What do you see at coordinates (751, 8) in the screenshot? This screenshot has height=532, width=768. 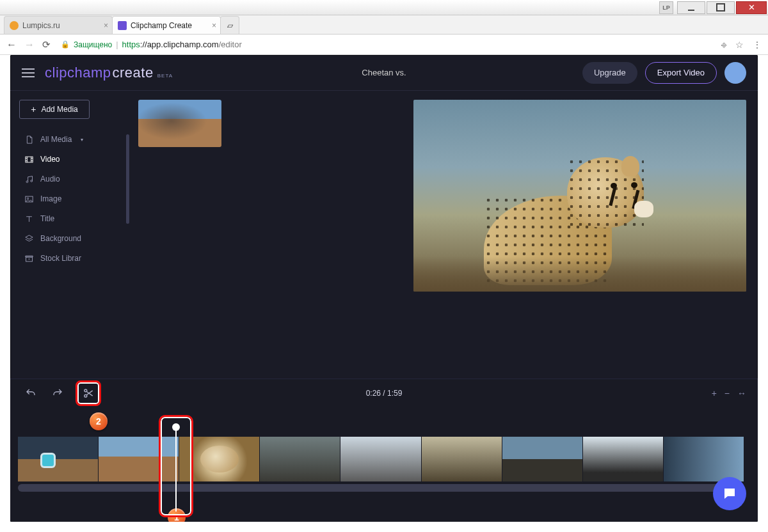 I see `window-close-button` at bounding box center [751, 8].